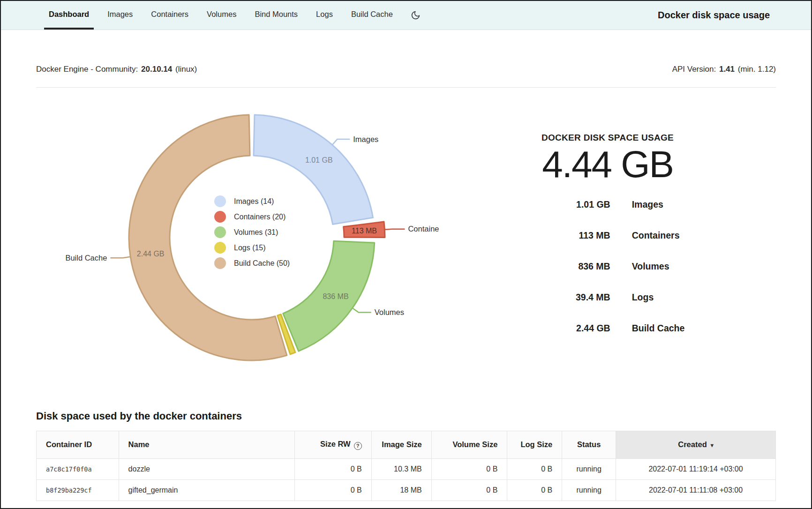  I want to click on column-header-name: Name, so click(206, 445).